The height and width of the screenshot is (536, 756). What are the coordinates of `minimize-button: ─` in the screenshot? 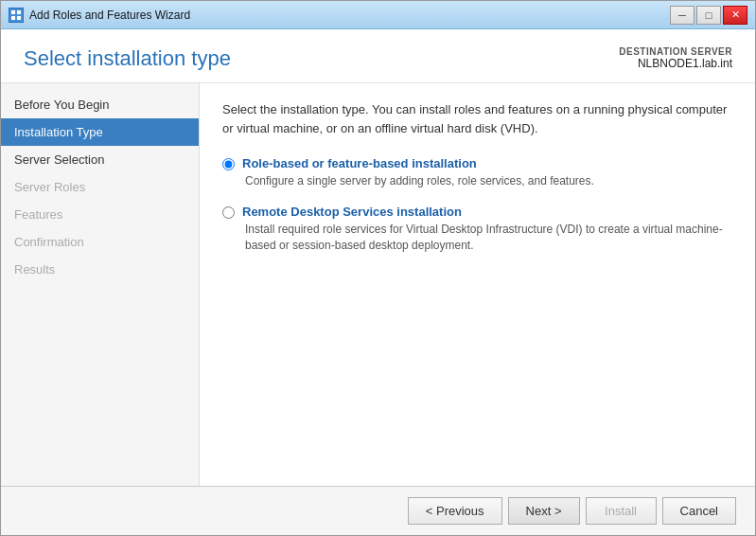 It's located at (682, 15).